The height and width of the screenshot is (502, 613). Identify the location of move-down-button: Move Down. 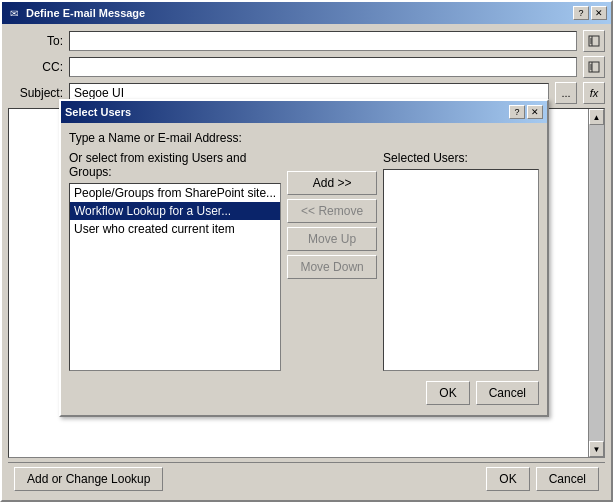
(332, 267).